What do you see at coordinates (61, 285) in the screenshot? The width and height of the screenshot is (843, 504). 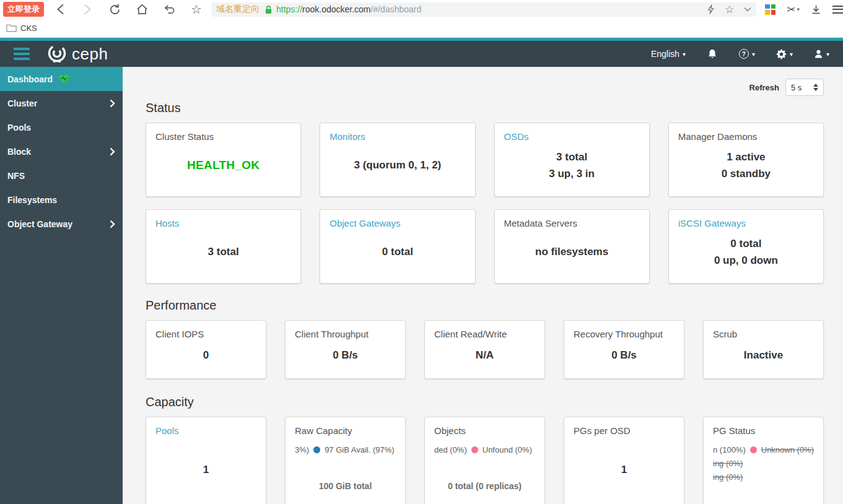 I see `sidebar-nav: Dashboard Cluster Pools Block NFS Filesy…` at bounding box center [61, 285].